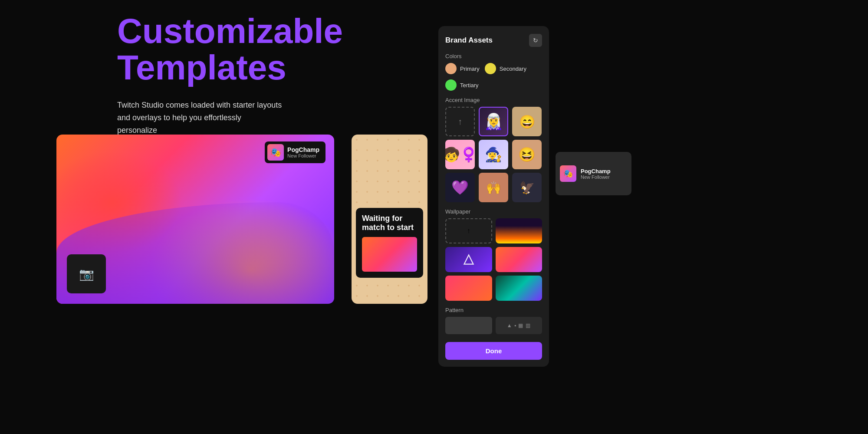 Image resolution: width=868 pixels, height=434 pixels. I want to click on preview-area: 🎭 PogChamp New Follower 📷, so click(195, 219).